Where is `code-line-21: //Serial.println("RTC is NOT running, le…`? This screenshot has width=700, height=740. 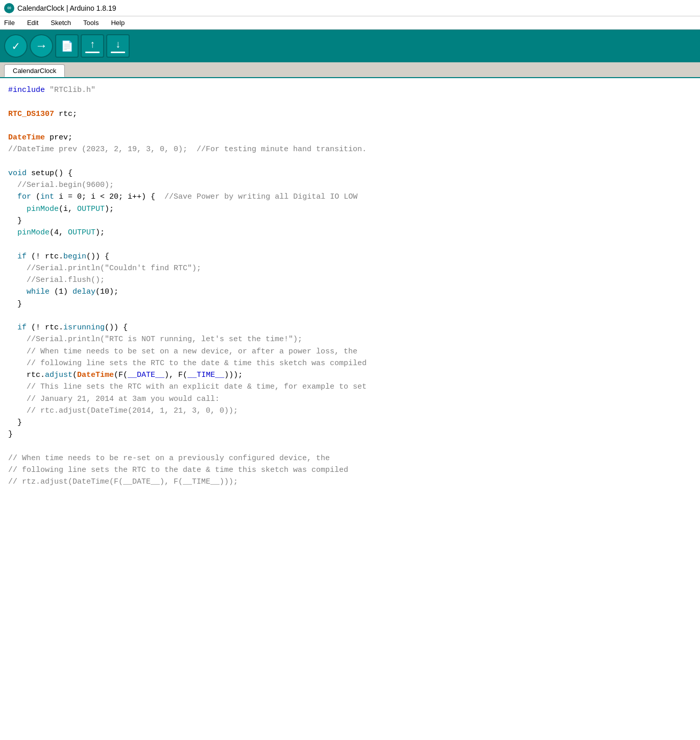 code-line-21: //Serial.println("RTC is NOT running, le… is located at coordinates (164, 339).